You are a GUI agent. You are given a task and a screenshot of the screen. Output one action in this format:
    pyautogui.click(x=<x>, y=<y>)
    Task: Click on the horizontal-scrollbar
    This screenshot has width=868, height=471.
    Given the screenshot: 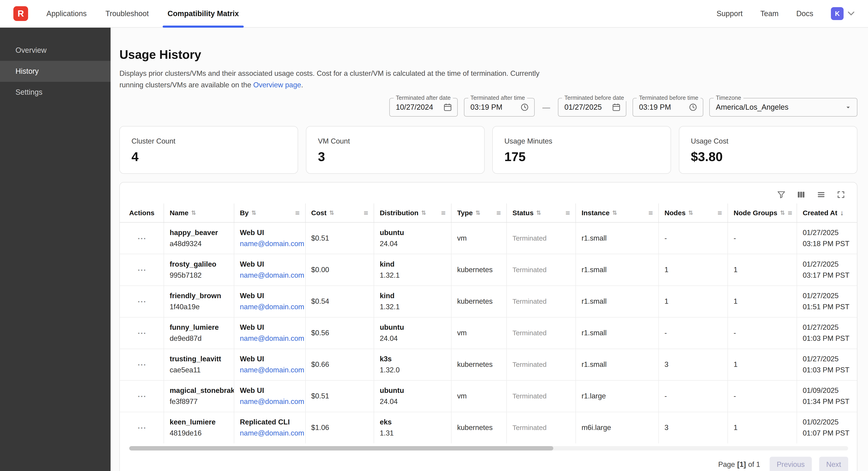 What is the action you would take?
    pyautogui.click(x=489, y=448)
    